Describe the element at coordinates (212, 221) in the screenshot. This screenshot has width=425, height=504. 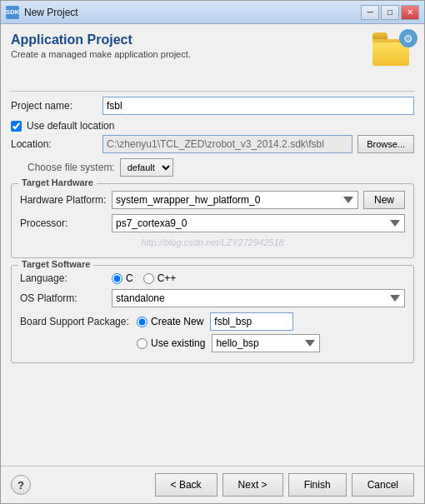
I see `target-hardware-group: Target Hardware Hardware Platform: syste…` at that location.